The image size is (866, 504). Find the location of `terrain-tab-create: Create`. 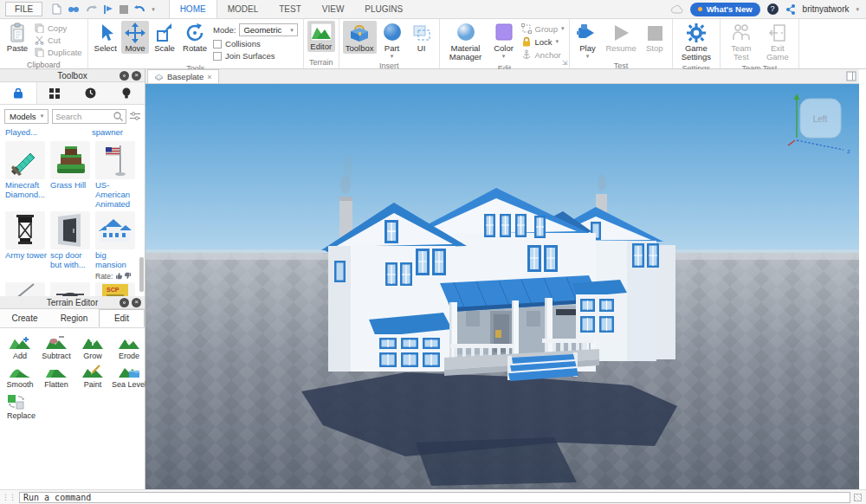

terrain-tab-create: Create is located at coordinates (24, 319).